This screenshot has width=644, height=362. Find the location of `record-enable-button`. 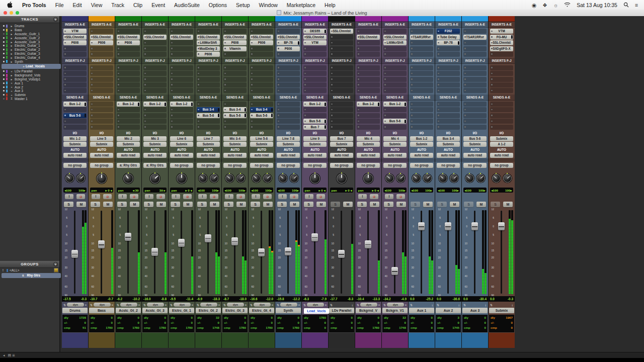

record-enable-button is located at coordinates (374, 197).